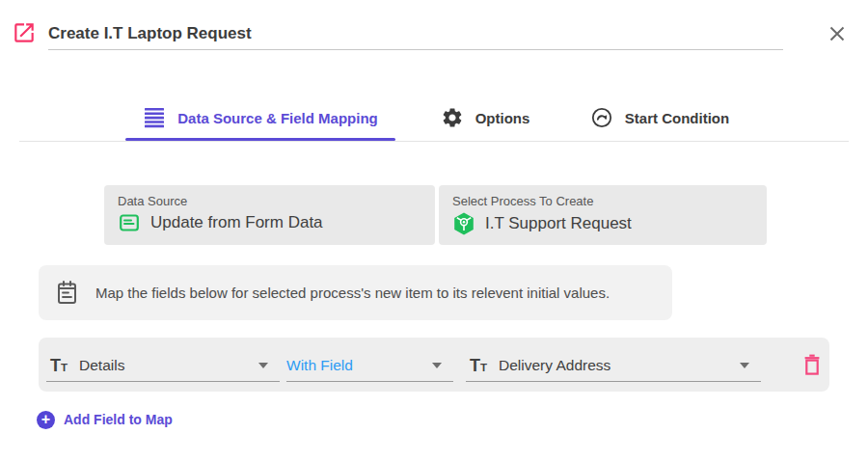  What do you see at coordinates (68, 293) in the screenshot?
I see `clipboard-note-icon` at bounding box center [68, 293].